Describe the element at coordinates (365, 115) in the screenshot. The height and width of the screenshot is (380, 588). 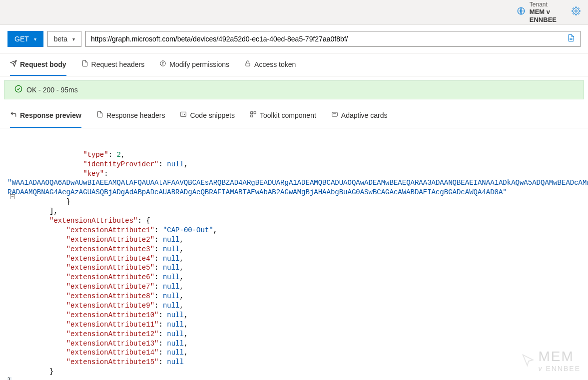
I see `tab-label: Adaptive cards` at that location.